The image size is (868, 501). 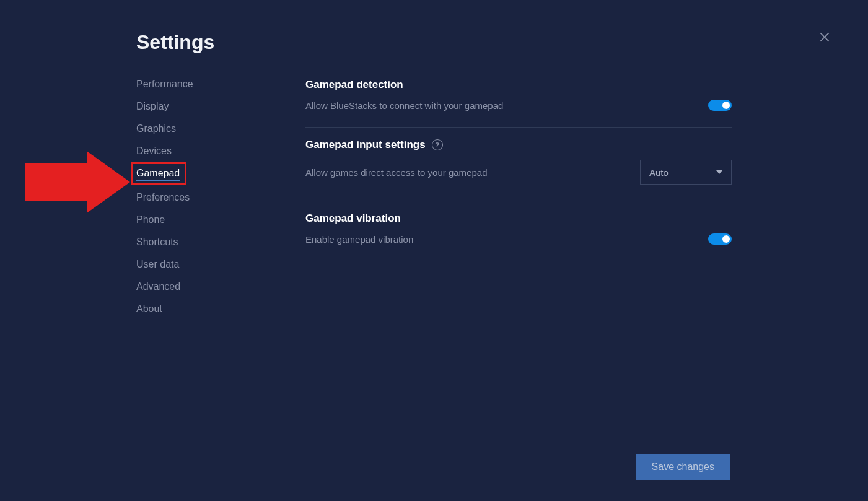 I want to click on sidebar-item-highlight-box: Gamepad, so click(x=159, y=173).